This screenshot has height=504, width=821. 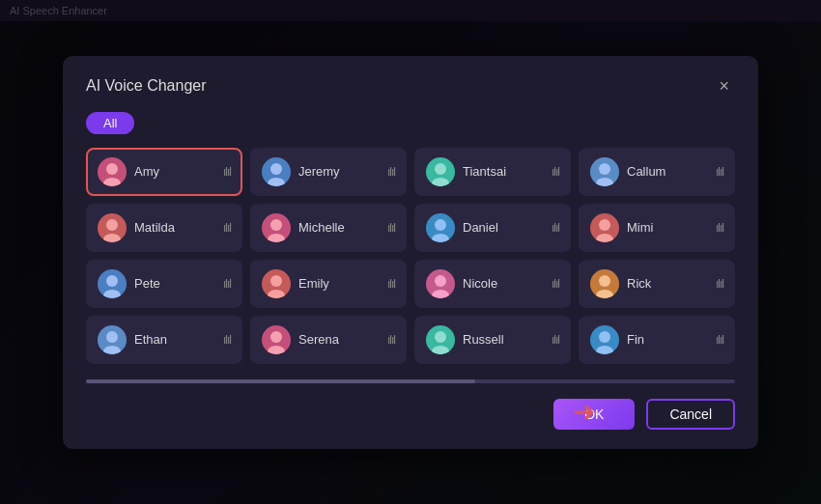 I want to click on voice-name-callum: Callum, so click(x=667, y=172).